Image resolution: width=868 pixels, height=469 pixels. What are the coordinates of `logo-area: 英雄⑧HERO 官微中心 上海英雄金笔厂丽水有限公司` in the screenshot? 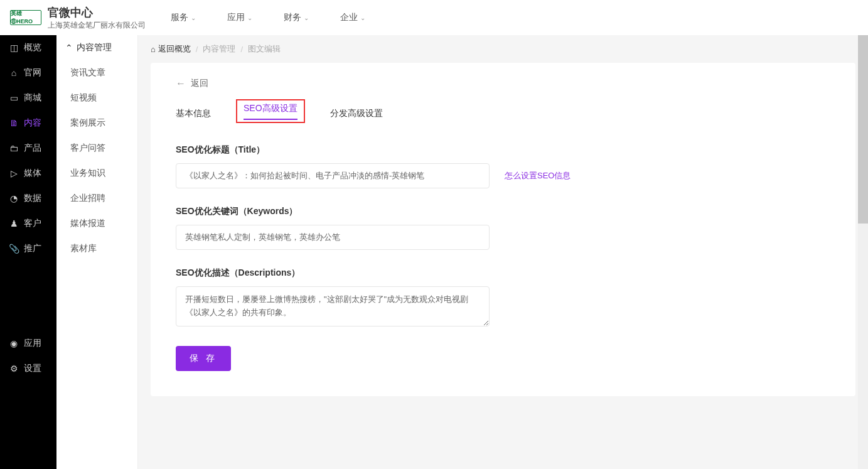 It's located at (78, 18).